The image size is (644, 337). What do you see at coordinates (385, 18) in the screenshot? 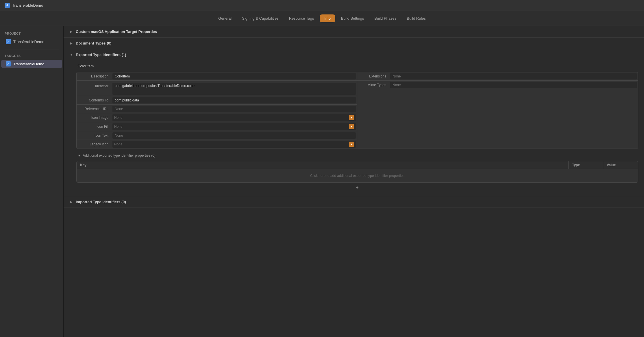
I see `tab-build-phases: Build Phases` at bounding box center [385, 18].